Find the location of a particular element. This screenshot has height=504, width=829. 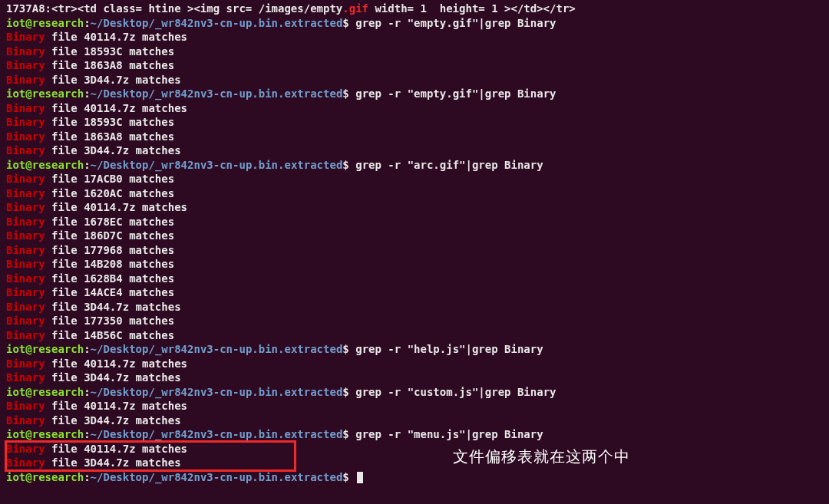

cursor is located at coordinates (360, 477).